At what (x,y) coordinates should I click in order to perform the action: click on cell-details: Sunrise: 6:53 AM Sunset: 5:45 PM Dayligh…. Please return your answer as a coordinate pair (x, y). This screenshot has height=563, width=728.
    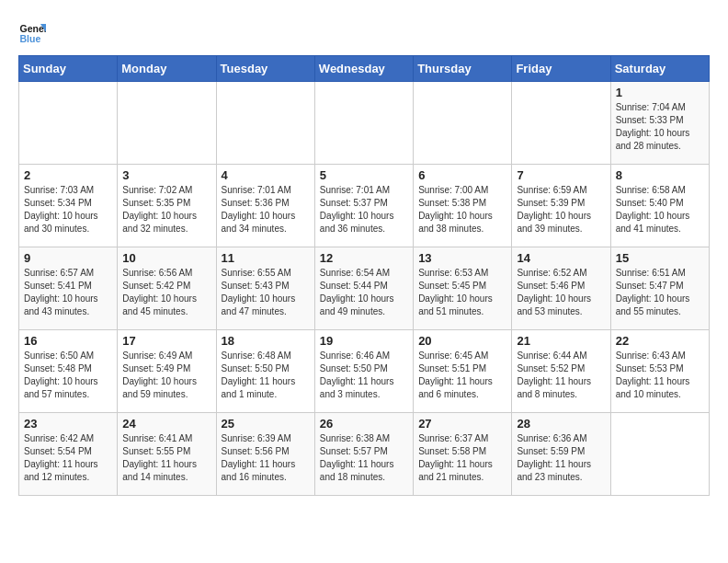
    Looking at the image, I should click on (462, 293).